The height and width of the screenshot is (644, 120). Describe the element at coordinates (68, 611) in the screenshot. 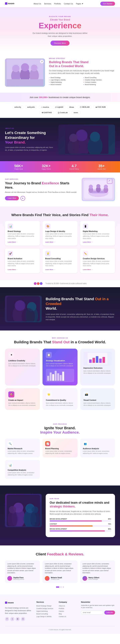

I see `footer-link-careers: Careers` at that location.